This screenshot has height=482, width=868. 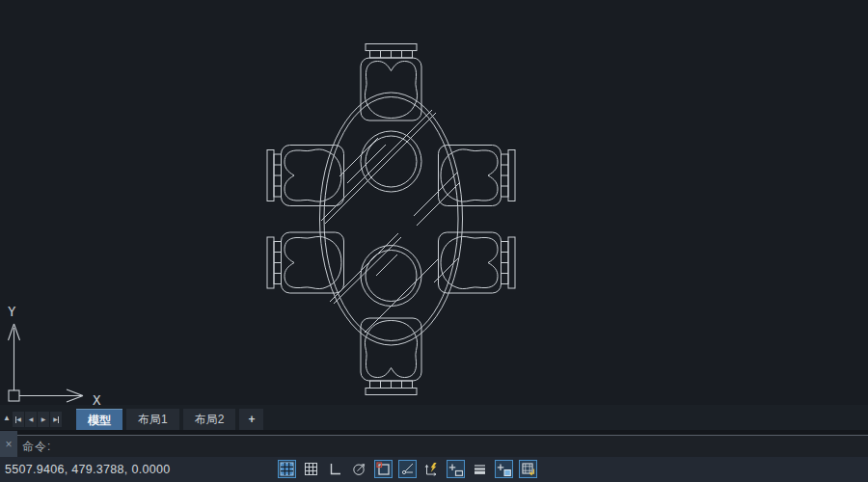 What do you see at coordinates (503, 469) in the screenshot?
I see `quick-properties-icon` at bounding box center [503, 469].